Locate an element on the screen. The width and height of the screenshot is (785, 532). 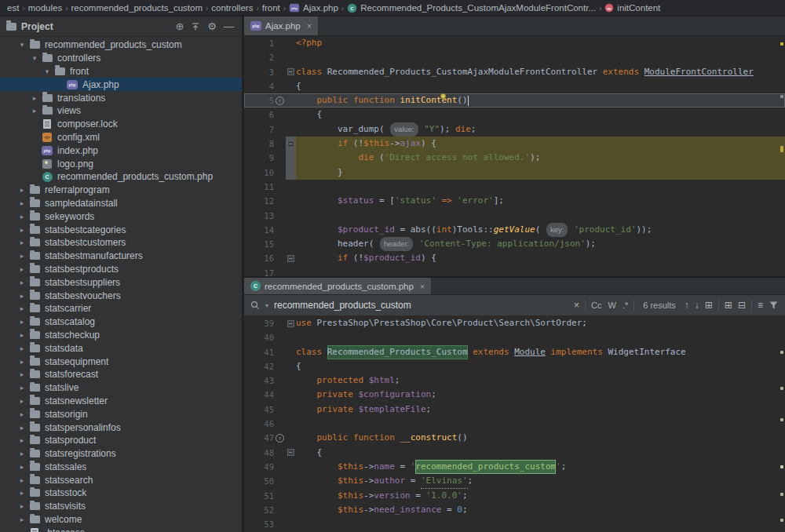
collapse-all-icon is located at coordinates (195, 27).